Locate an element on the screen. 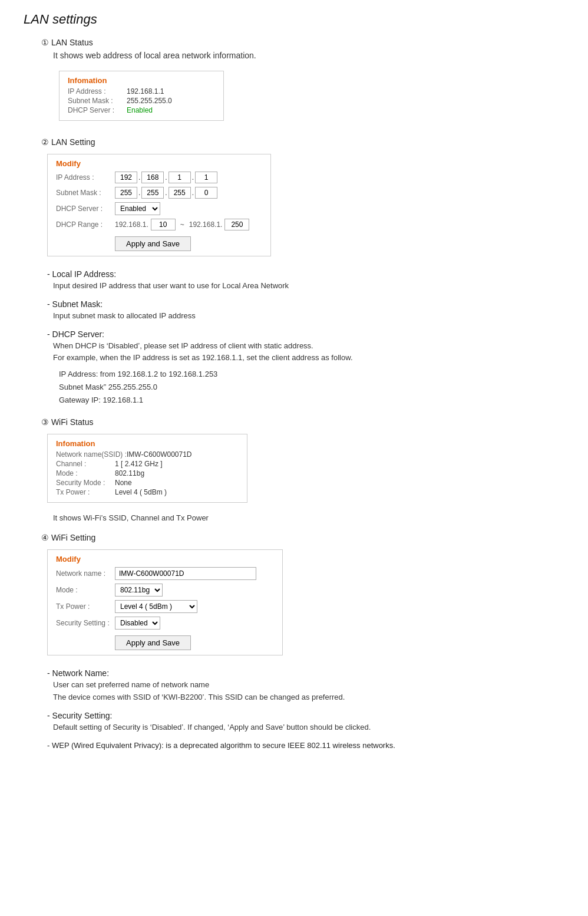 Image resolution: width=588 pixels, height=916 pixels. lan-ip-row: IP Address : . . . is located at coordinates (159, 177).